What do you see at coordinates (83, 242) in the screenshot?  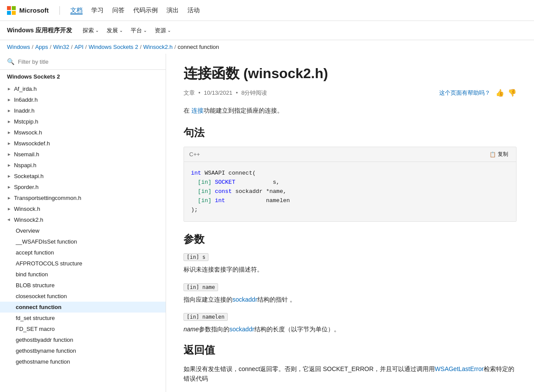 I see `sidebar-sub-wsafdisset: __WSAFDIsSet function` at bounding box center [83, 242].